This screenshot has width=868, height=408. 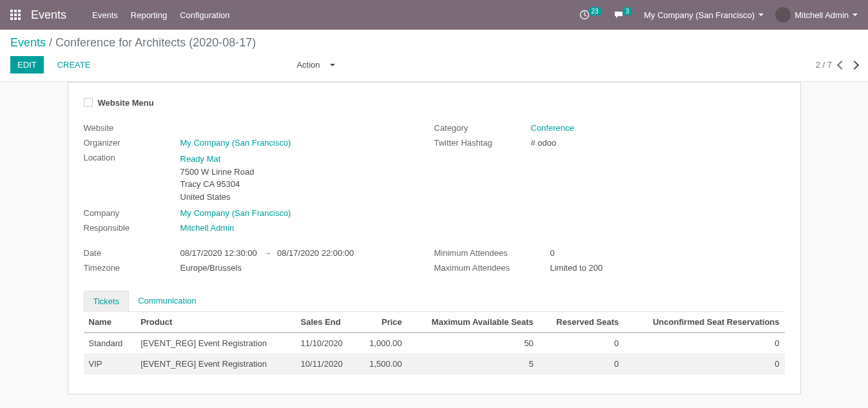 I want to click on action-dropdown: Action, so click(x=308, y=64).